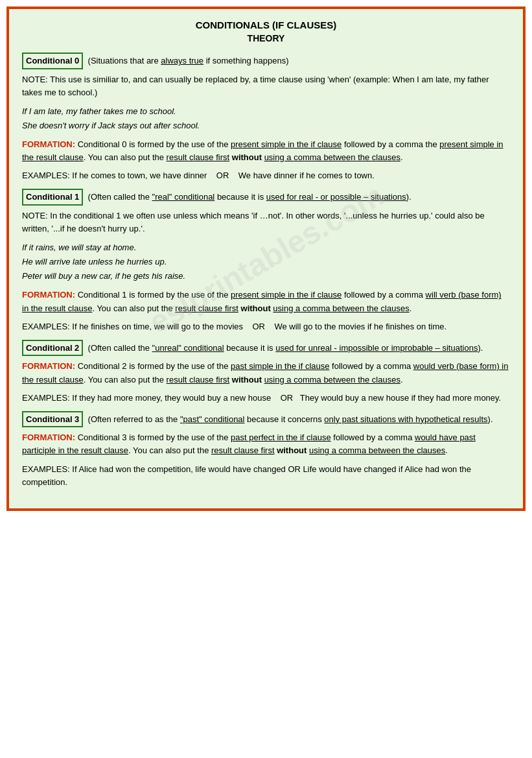  What do you see at coordinates (266, 420) in the screenshot?
I see `cond3-header: Conditional 3 (Often referred to as the …` at bounding box center [266, 420].